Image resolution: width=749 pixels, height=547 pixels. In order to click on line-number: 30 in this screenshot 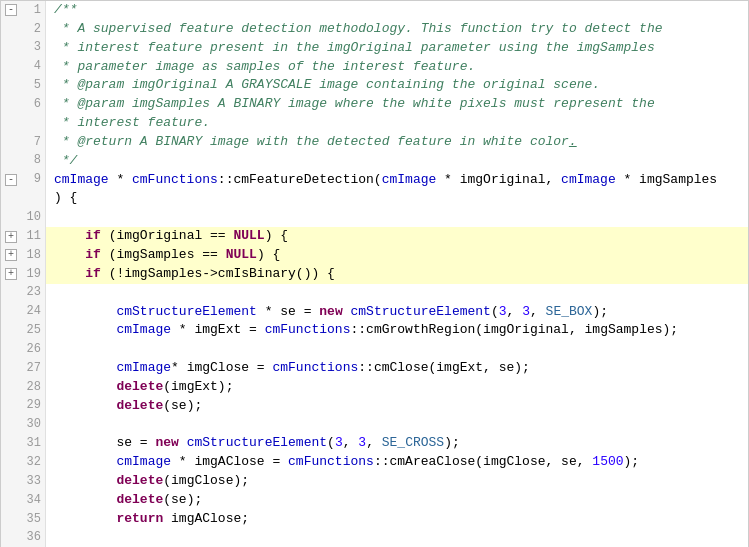, I will do `click(30, 424)`.